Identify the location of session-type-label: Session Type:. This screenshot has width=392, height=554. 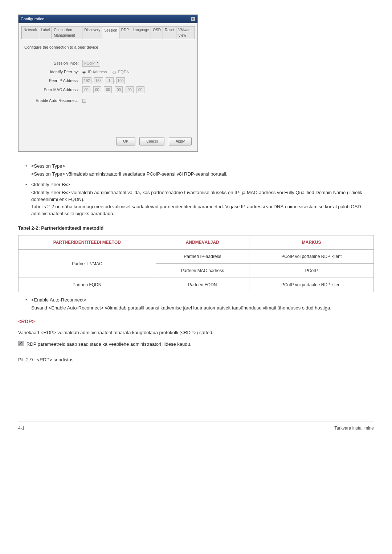
(53, 63).